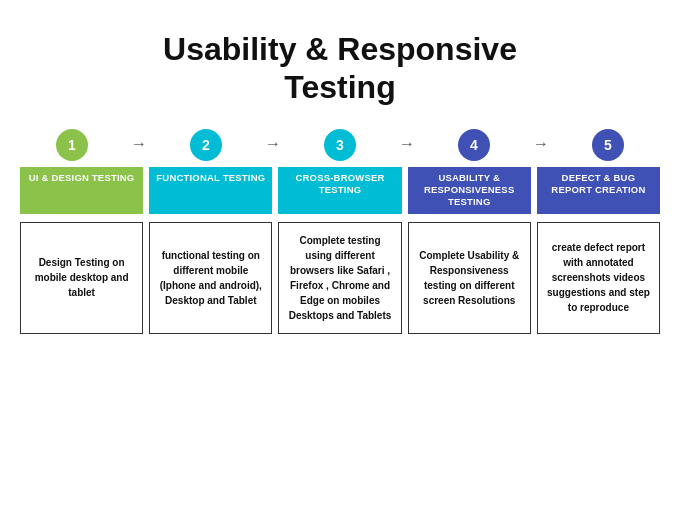 This screenshot has width=680, height=510. Describe the element at coordinates (82, 278) in the screenshot. I see `description-1: Design Testing on mobile desktop and tab…` at that location.